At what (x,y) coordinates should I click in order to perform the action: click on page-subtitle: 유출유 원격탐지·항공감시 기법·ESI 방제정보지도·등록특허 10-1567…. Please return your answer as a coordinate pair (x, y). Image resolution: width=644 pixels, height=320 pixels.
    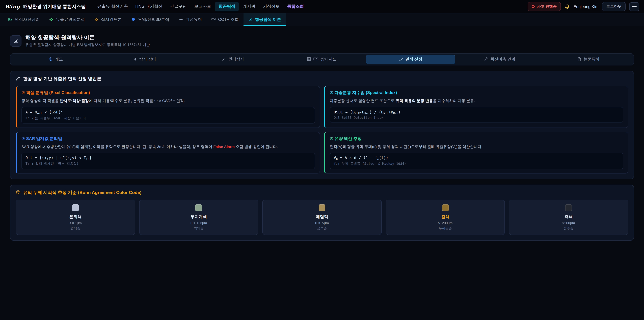
    Looking at the image, I should click on (88, 45).